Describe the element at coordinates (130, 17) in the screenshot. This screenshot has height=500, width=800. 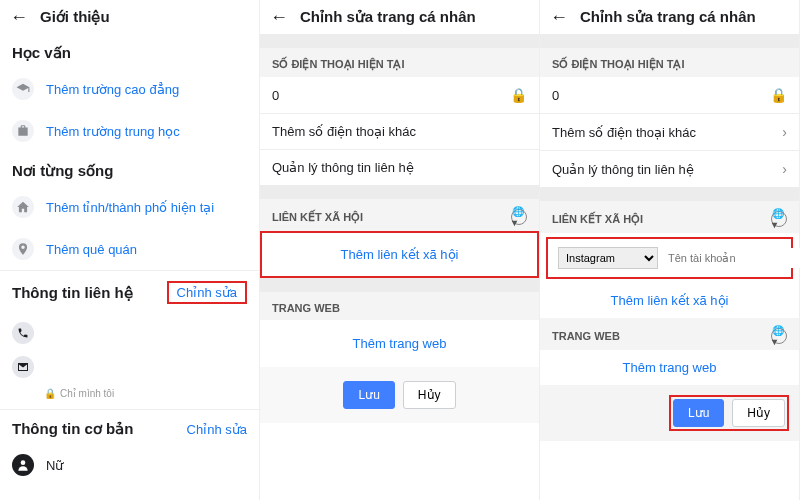
I see `header: ← Giới thiệu` at that location.